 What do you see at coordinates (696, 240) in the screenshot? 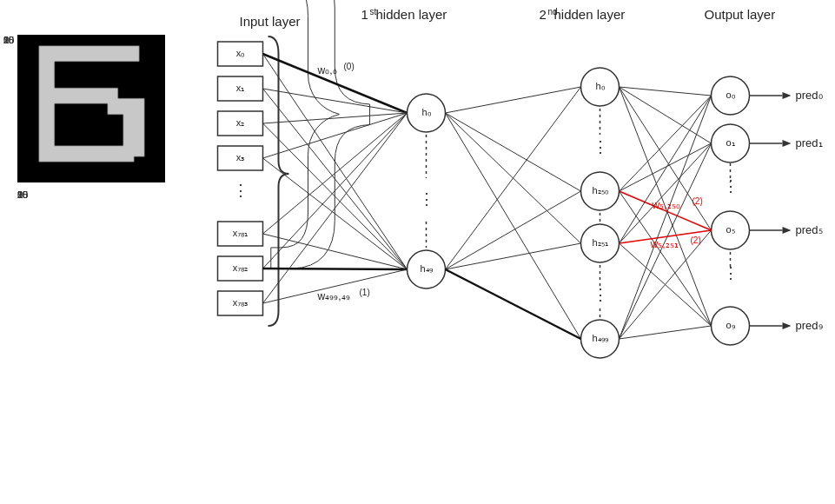
I see `weight-w4-sup: (2)` at bounding box center [696, 240].